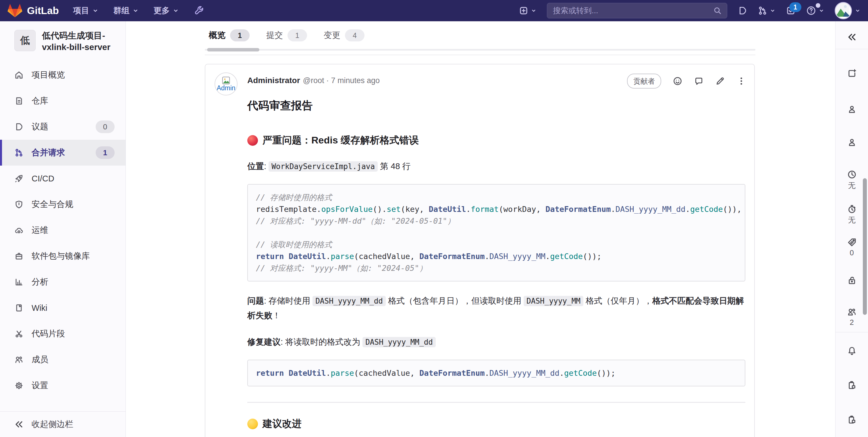  Describe the element at coordinates (852, 220) in the screenshot. I see `time-tracking-value: 无` at that location.